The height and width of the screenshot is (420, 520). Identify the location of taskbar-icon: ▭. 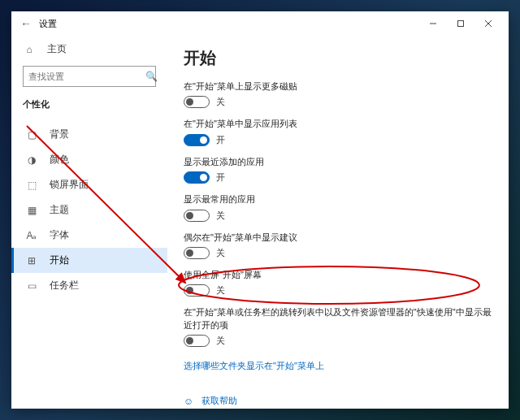
(32, 286).